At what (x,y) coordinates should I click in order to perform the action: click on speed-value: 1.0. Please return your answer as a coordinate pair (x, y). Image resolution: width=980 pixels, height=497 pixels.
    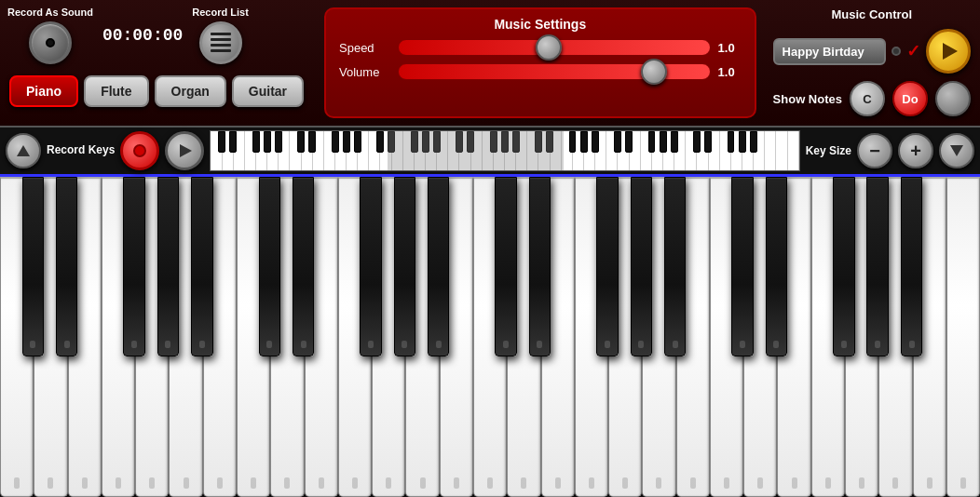
    Looking at the image, I should click on (730, 48).